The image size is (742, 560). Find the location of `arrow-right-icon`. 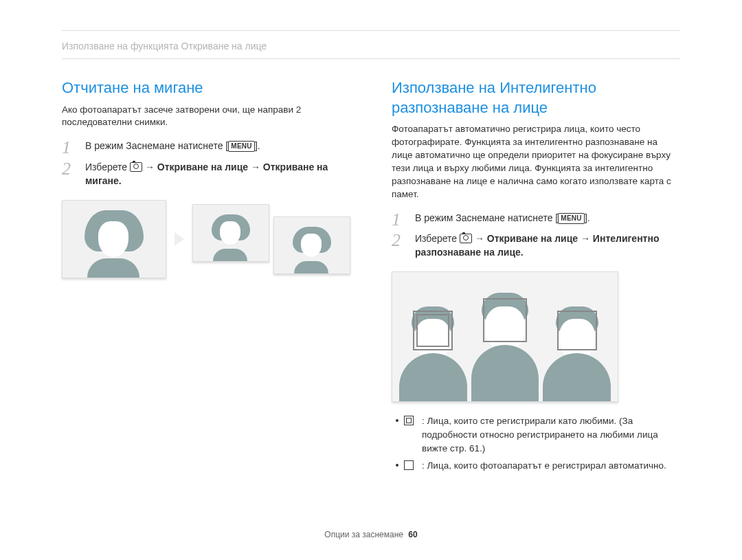

arrow-right-icon is located at coordinates (179, 239).